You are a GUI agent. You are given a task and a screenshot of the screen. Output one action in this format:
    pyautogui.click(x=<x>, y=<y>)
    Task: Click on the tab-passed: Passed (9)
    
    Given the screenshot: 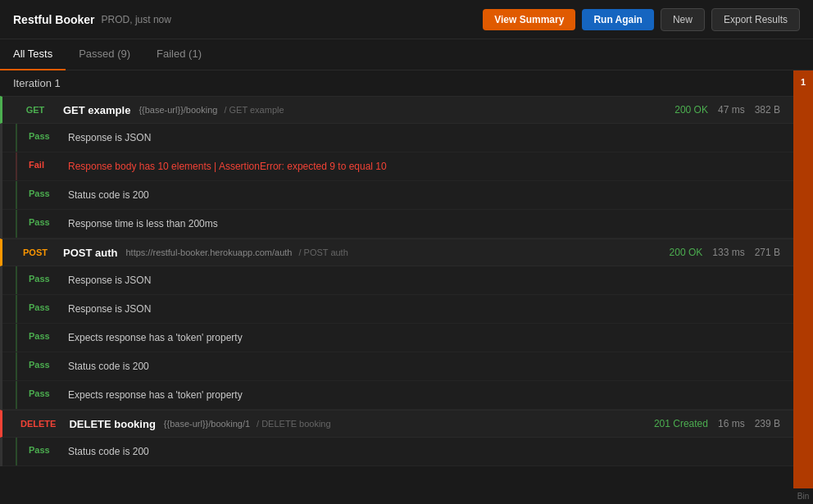 What is the action you would take?
    pyautogui.click(x=105, y=55)
    